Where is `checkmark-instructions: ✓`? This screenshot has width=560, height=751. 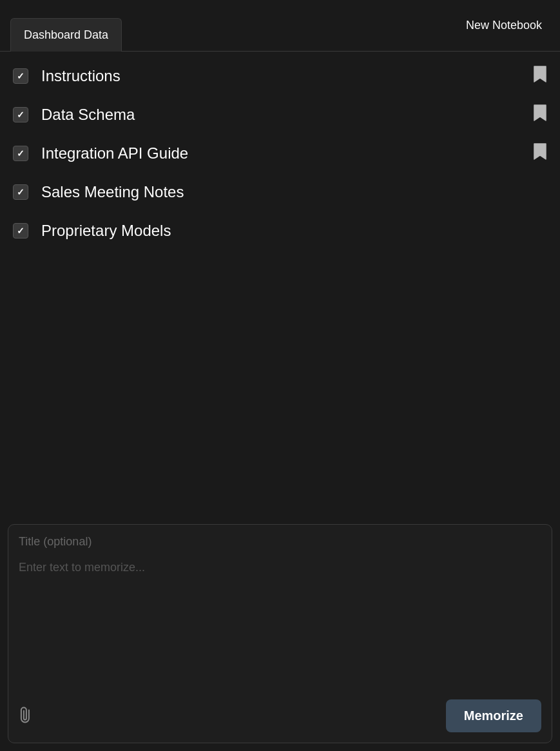
checkmark-instructions: ✓ is located at coordinates (21, 76).